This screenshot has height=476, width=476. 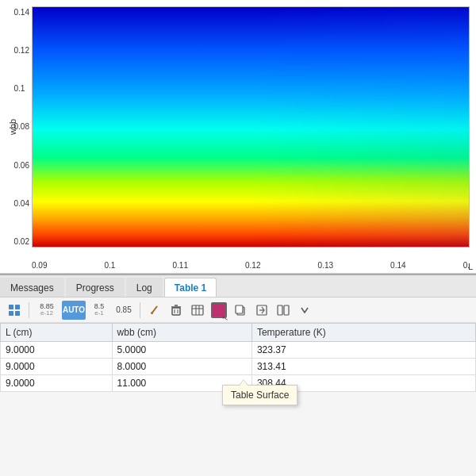 I want to click on decimal2-label: 8.5 e-1, so click(x=100, y=309).